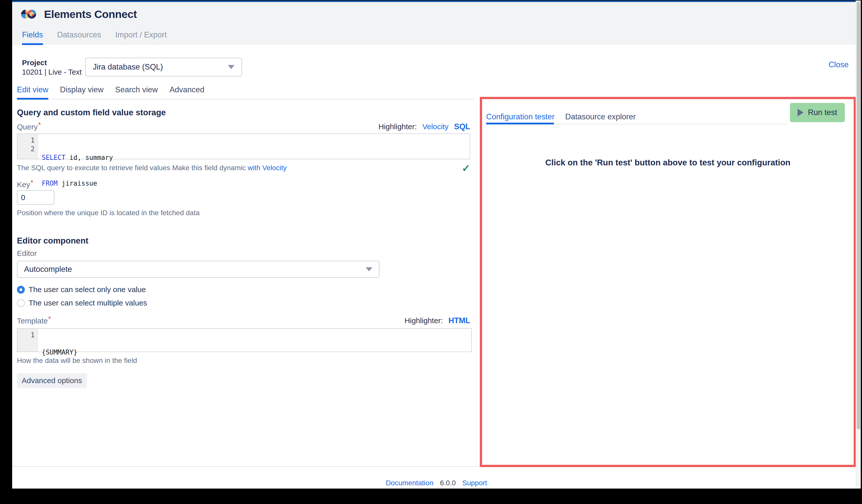 Image resolution: width=862 pixels, height=504 pixels. I want to click on play-icon, so click(800, 112).